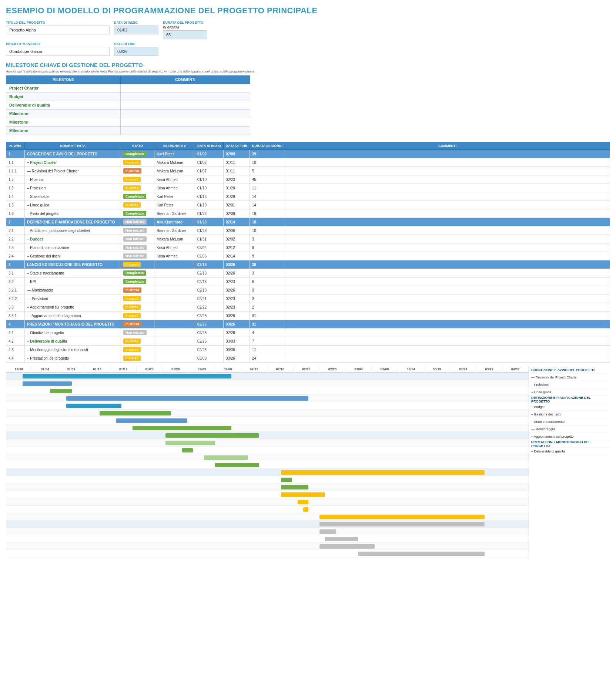  I want to click on duration-cell: 14, so click(267, 205).